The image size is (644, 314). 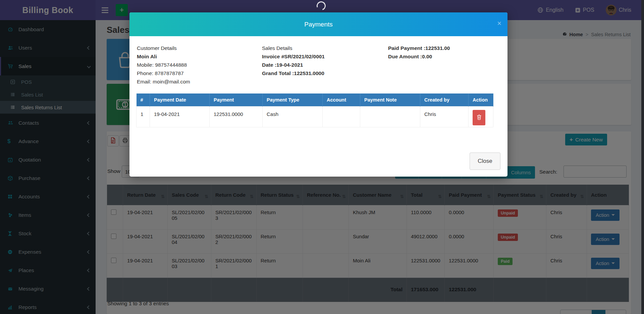 What do you see at coordinates (164, 65) in the screenshot?
I see `customer-mobile: Mobile: 98757444888` at bounding box center [164, 65].